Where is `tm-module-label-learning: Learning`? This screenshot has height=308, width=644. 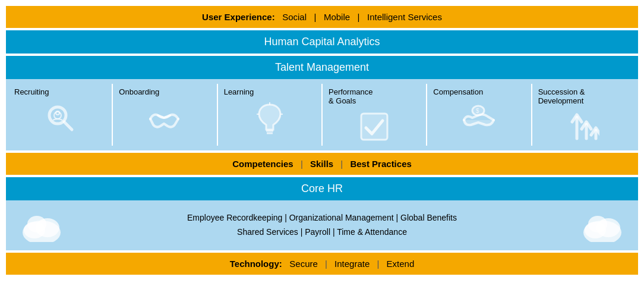
tm-module-label-learning: Learning is located at coordinates (239, 92).